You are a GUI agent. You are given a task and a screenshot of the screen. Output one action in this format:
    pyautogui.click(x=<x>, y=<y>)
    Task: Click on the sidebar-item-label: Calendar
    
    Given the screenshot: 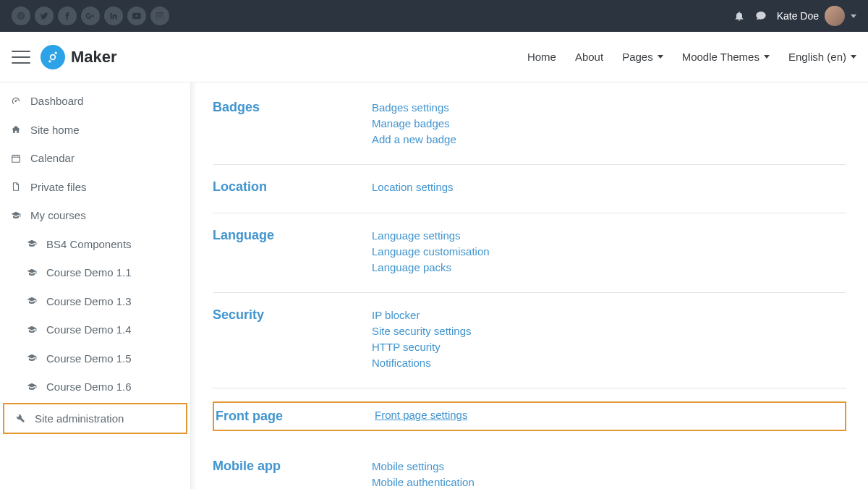 What is the action you would take?
    pyautogui.click(x=52, y=158)
    